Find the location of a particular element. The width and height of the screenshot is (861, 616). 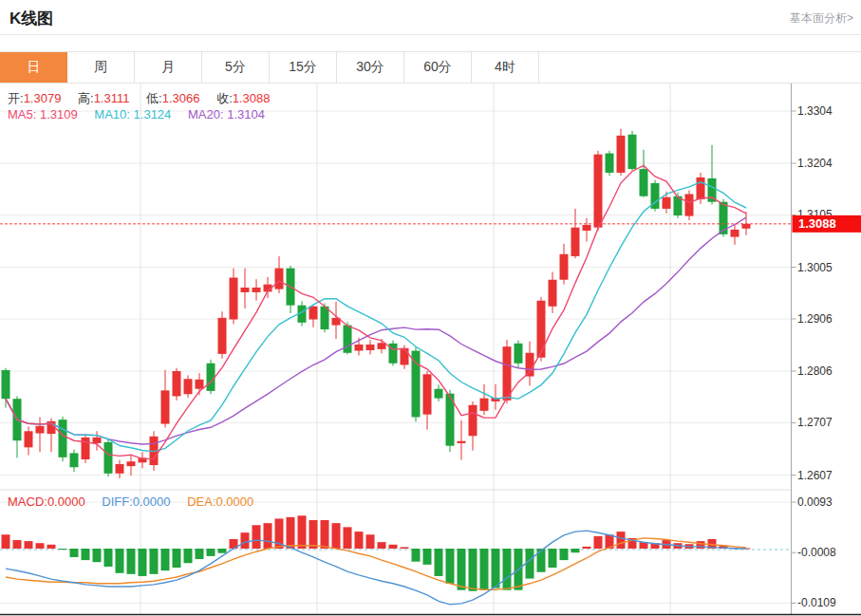

svg-text: 0.0093 is located at coordinates (814, 502).